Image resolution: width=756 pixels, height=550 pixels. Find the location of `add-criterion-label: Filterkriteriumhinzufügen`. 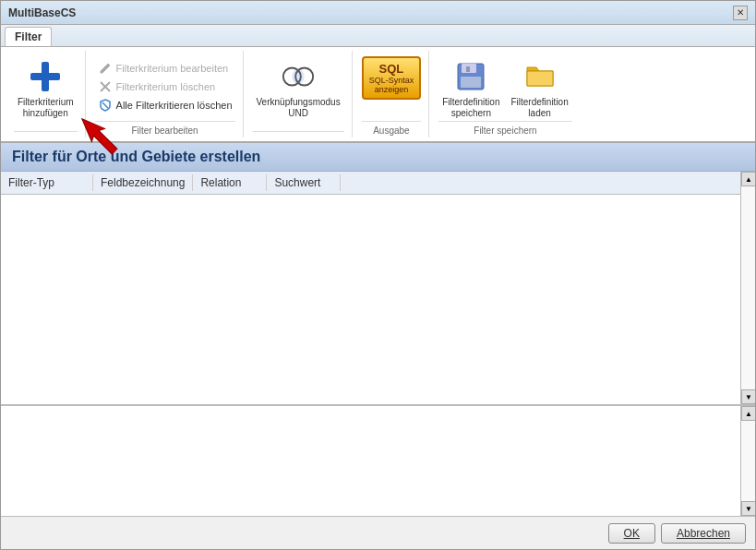

add-criterion-label: Filterkriteriumhinzufügen is located at coordinates (46, 108).